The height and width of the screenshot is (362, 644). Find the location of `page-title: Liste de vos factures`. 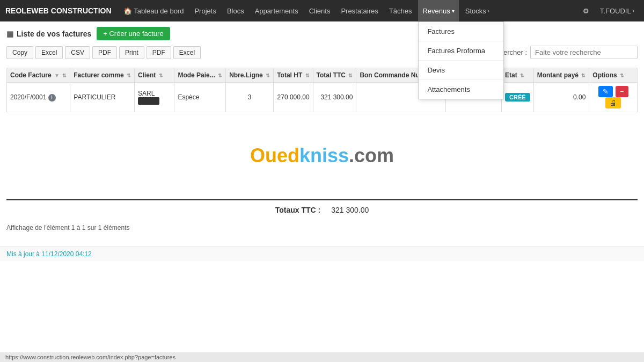

page-title: Liste de vos factures is located at coordinates (54, 34).